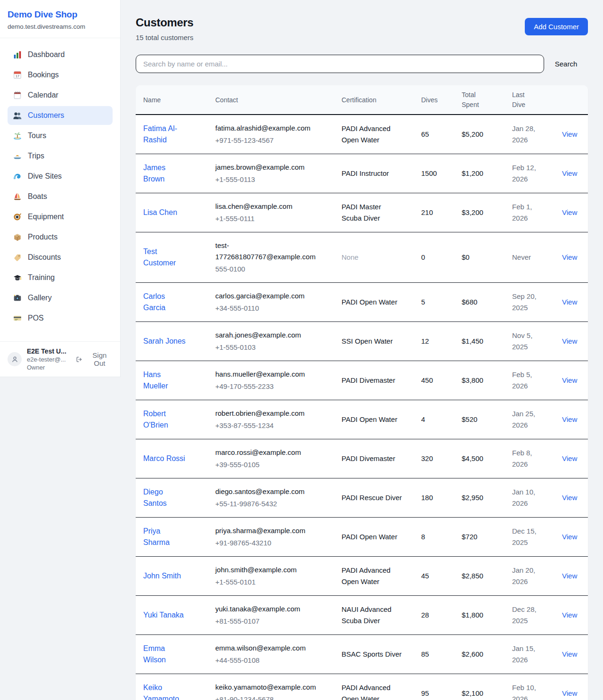 This screenshot has height=700, width=603. What do you see at coordinates (60, 359) in the screenshot?
I see `sidebar-user-footer: E2E Test U... e2e-tester@... Owner Sign …` at bounding box center [60, 359].